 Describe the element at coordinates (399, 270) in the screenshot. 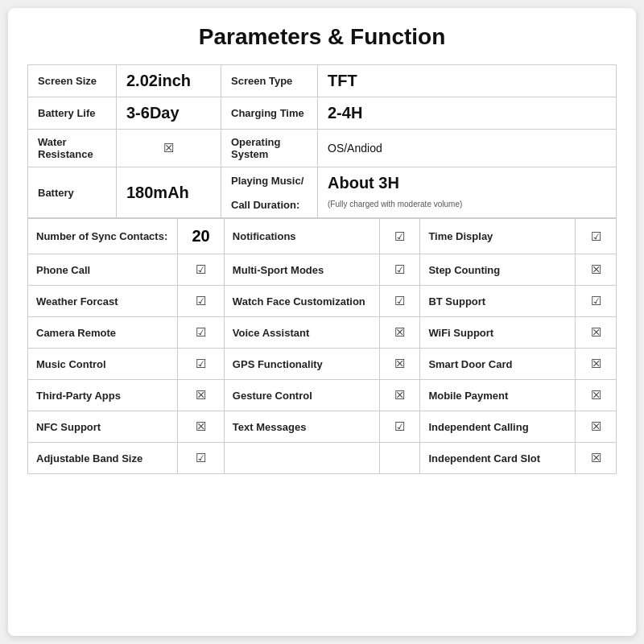

I see `feat-check-2-1: ☑` at that location.